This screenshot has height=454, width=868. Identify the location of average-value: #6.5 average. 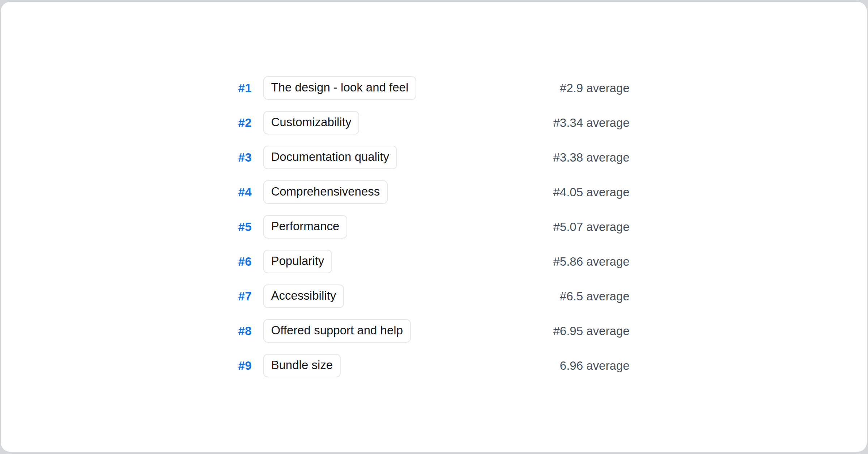
(595, 296).